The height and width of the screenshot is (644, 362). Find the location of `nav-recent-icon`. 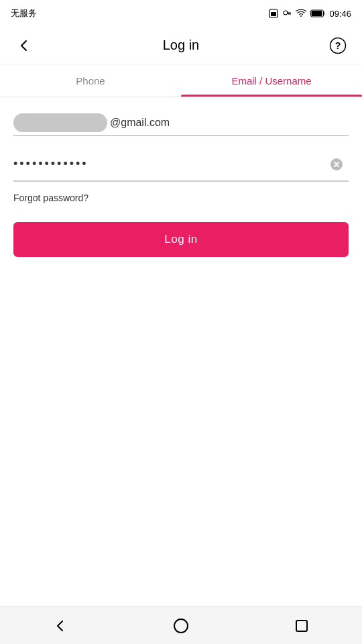

nav-recent-icon is located at coordinates (302, 626).